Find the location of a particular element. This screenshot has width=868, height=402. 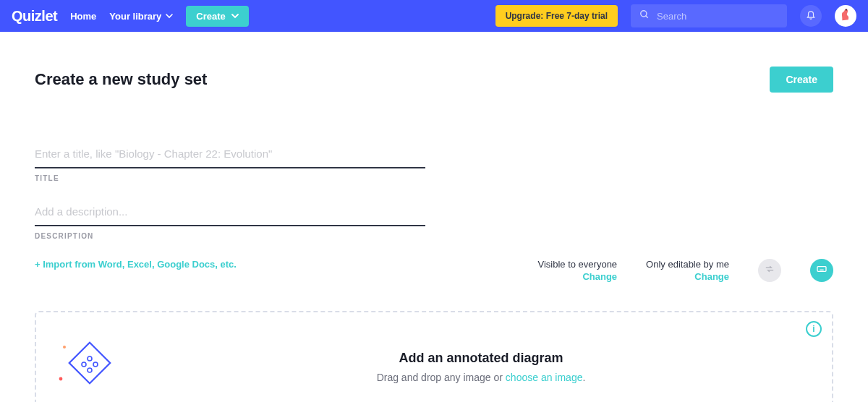

search-icon is located at coordinates (644, 16).